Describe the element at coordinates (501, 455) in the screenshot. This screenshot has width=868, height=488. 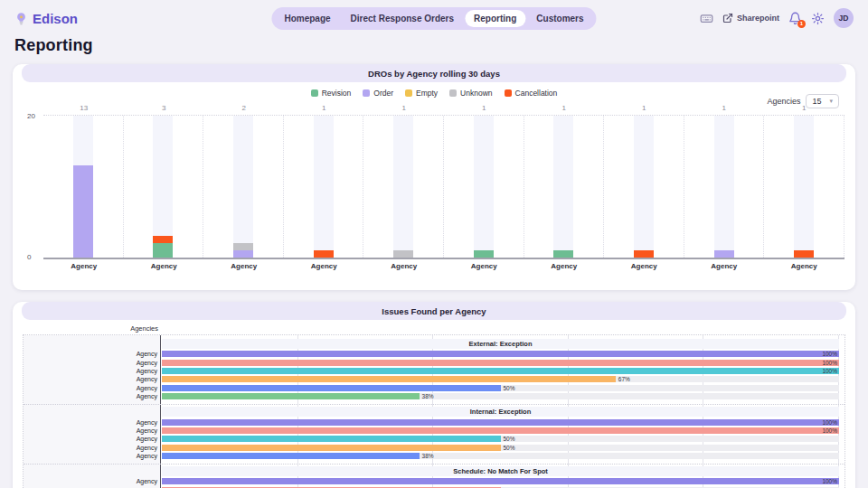
I see `issue-bar-track: 38%` at that location.